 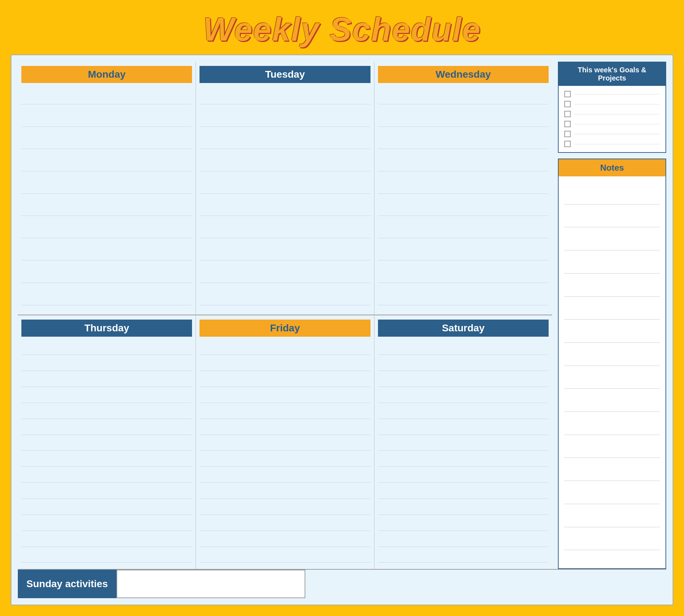 What do you see at coordinates (107, 74) in the screenshot?
I see `monday-label: Monday` at bounding box center [107, 74].